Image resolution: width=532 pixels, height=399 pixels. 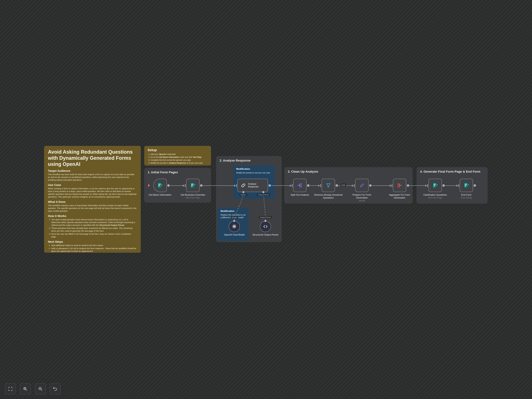 I want to click on node-label: Remove Already Answered Questions, so click(x=328, y=196).